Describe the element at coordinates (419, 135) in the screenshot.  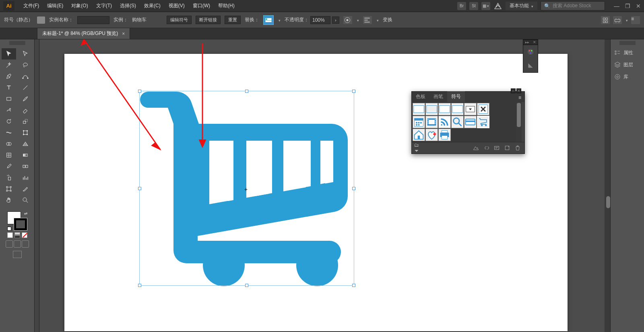
I see `symbol-thumb-home` at that location.